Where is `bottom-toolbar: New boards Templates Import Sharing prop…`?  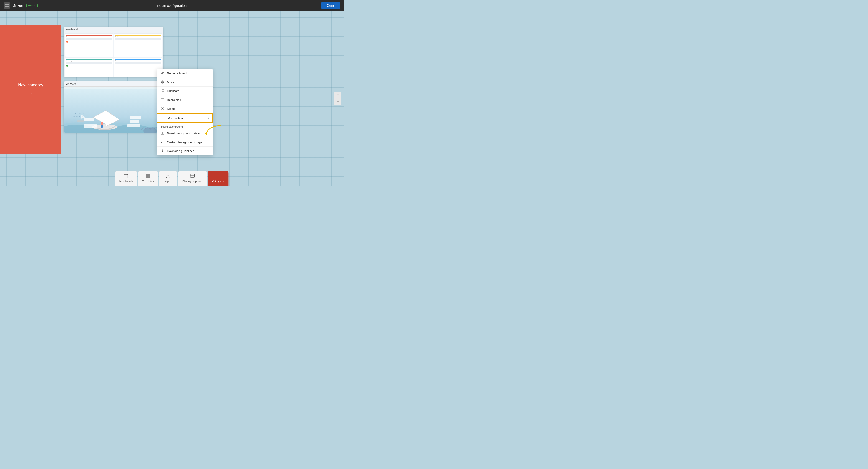
bottom-toolbar: New boards Templates Import Sharing prop… is located at coordinates (172, 178).